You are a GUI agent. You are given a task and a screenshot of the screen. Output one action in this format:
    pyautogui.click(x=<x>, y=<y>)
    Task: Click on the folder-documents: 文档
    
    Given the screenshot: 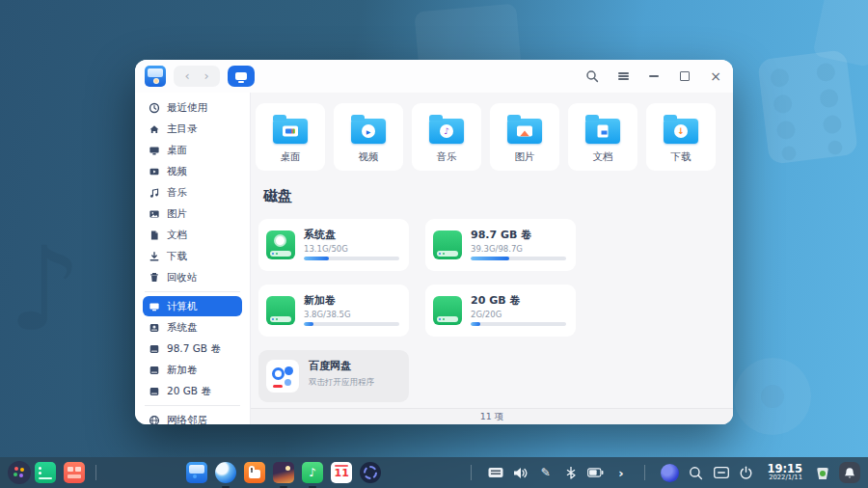 What is the action you would take?
    pyautogui.click(x=603, y=137)
    